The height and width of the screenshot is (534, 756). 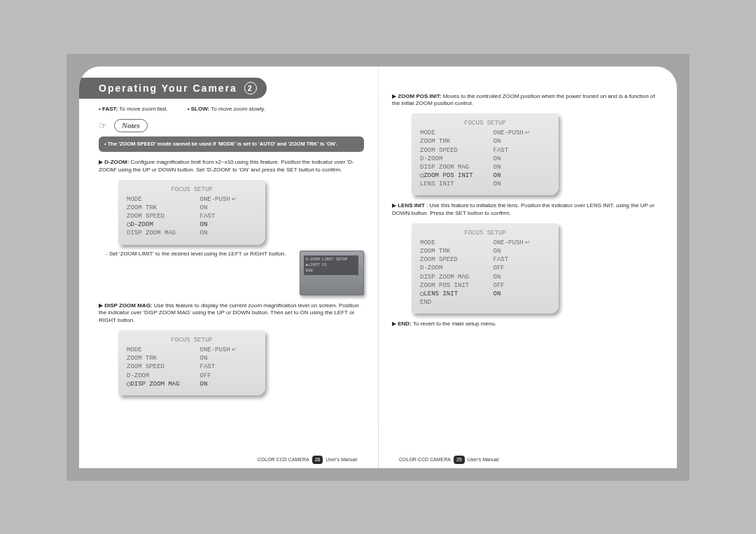 I want to click on section-title: Operating Your Camera, so click(x=168, y=88).